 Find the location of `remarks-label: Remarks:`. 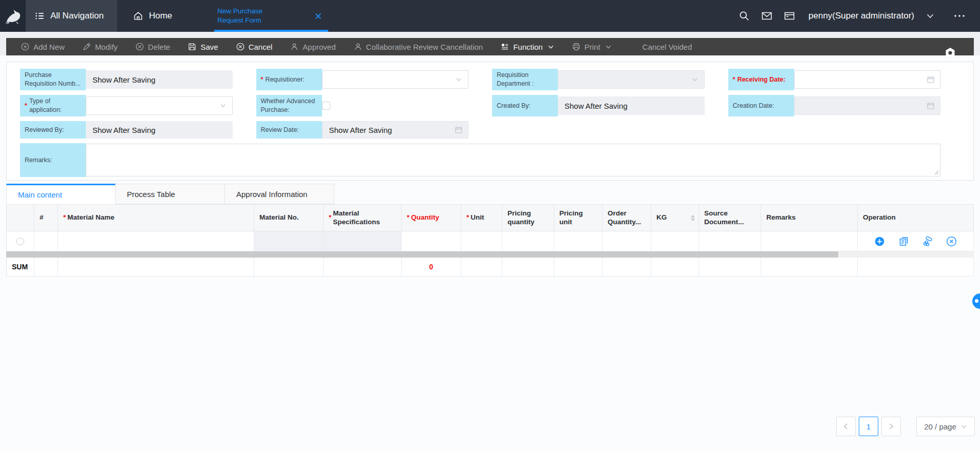

remarks-label: Remarks: is located at coordinates (53, 160).